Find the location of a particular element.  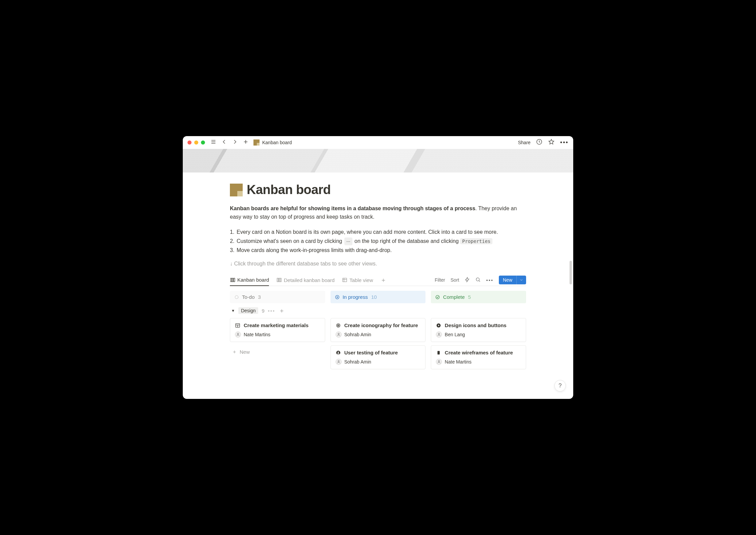

minimize-window-button is located at coordinates (196, 143).